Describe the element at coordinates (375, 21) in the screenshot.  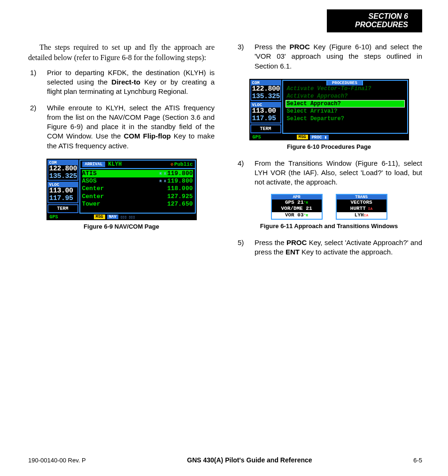
I see `section-header: SECTION 6 PROCEDURES` at that location.